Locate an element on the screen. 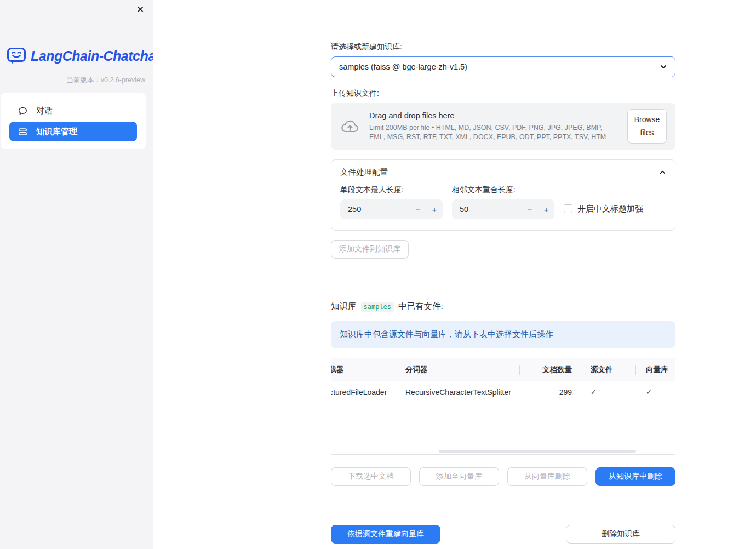  checkbox-unchecked-icon is located at coordinates (568, 209).